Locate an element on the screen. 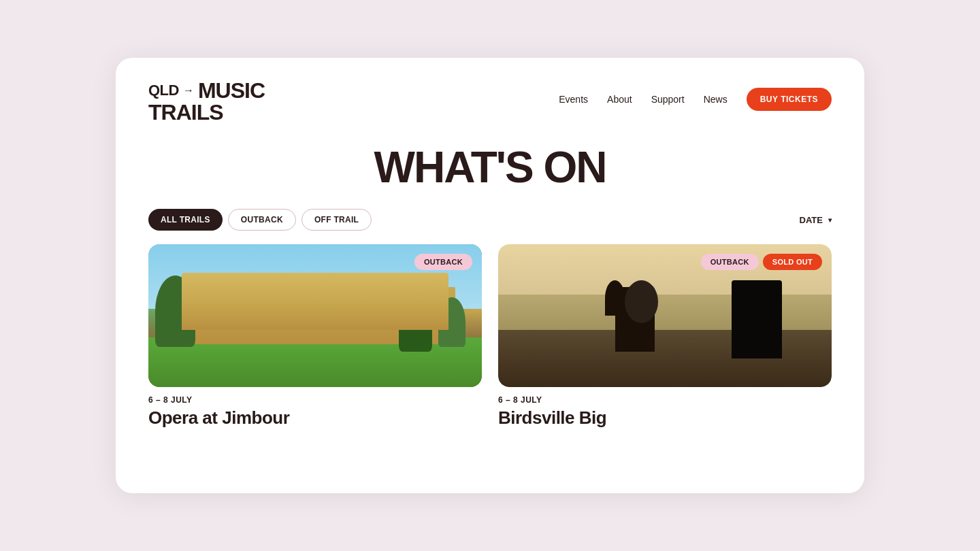  outback-badge-birdsville: OUTBACK is located at coordinates (730, 262).